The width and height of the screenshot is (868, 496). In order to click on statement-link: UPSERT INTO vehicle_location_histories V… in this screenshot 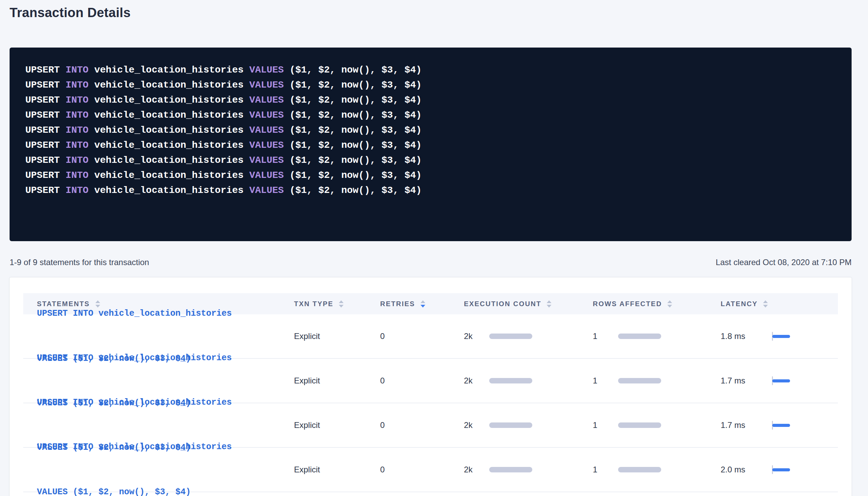, I will do `click(134, 453)`.